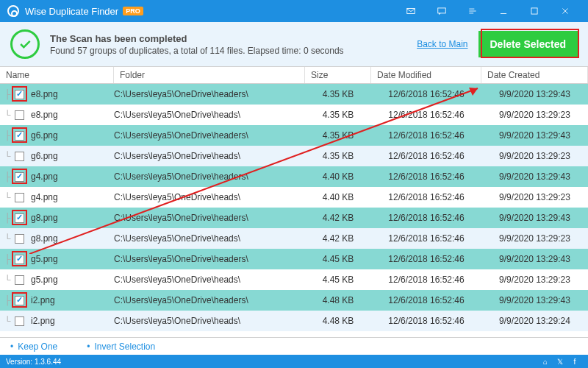 The height and width of the screenshot is (368, 588). Describe the element at coordinates (294, 135) in the screenshot. I see `table-row: ├g6.pngC:\Users\leya5\OneDrive\headers\4…` at that location.